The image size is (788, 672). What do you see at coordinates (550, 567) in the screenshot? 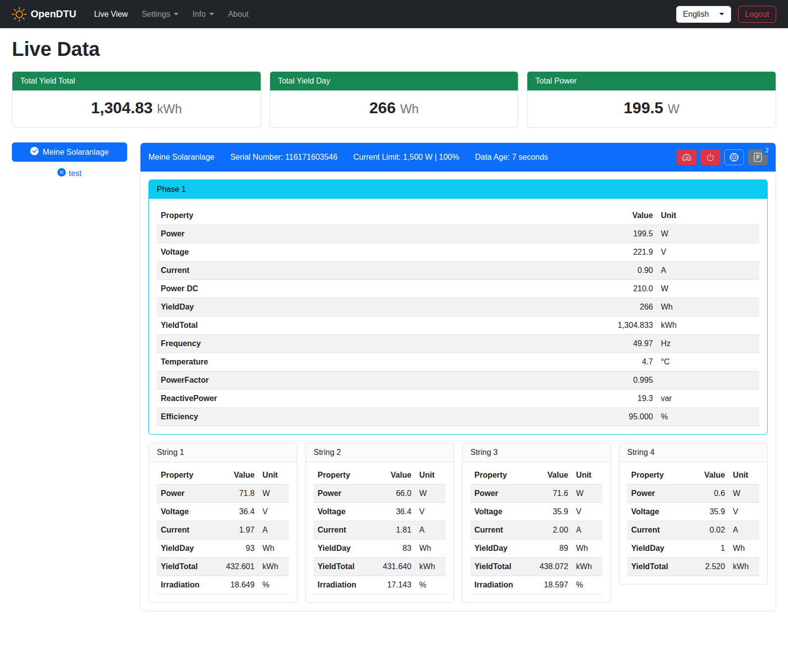
I see `value-cell: 438.072` at bounding box center [550, 567].